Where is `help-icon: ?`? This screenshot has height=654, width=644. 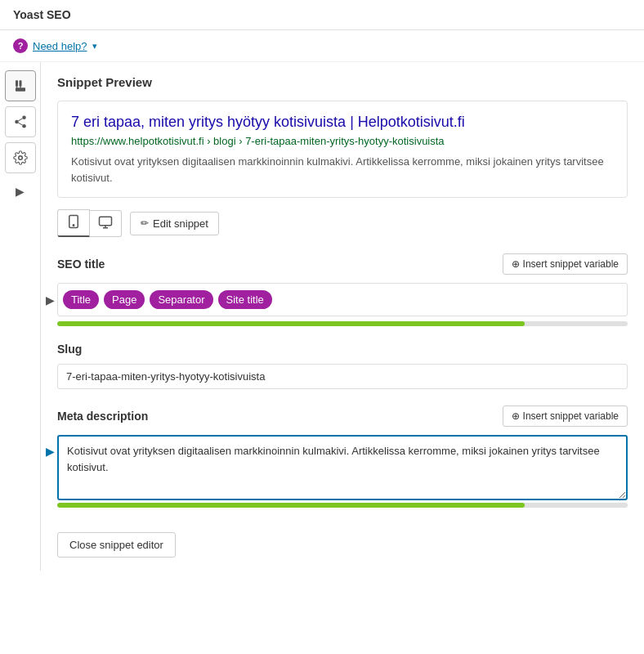 help-icon: ? is located at coordinates (20, 46).